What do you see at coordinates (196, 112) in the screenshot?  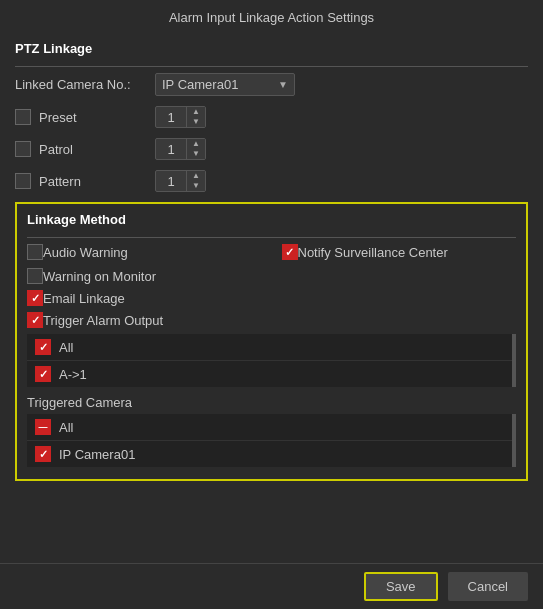 I see `preset-up-button: ▲` at bounding box center [196, 112].